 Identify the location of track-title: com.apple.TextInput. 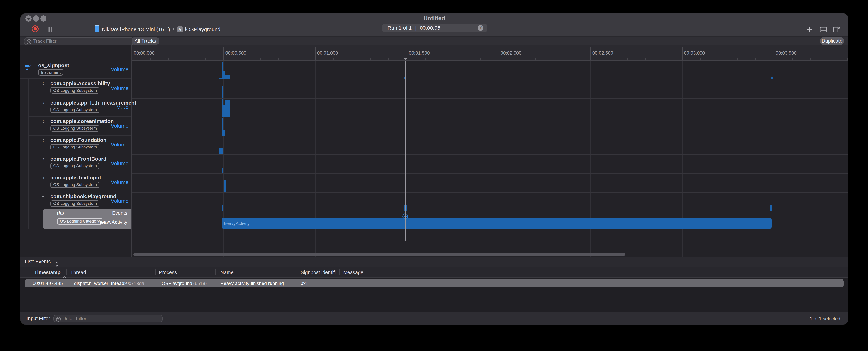
(76, 178).